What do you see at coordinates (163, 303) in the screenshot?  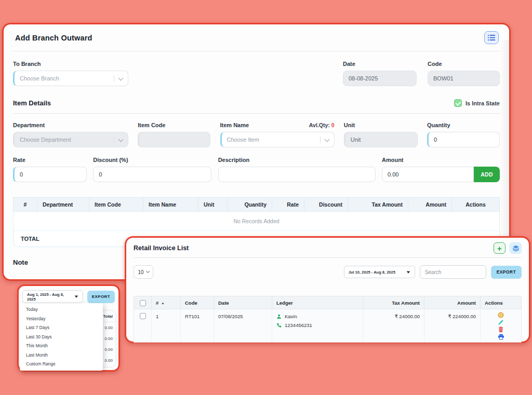 I see `sort-ascending-icon: ▲` at bounding box center [163, 303].